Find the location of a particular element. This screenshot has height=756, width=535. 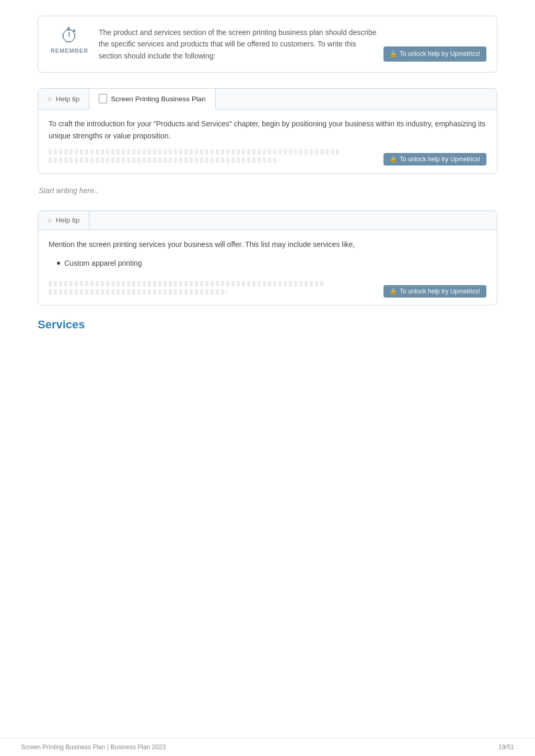

unlock-label-1: To unlock help try Upmetrics! is located at coordinates (440, 159).